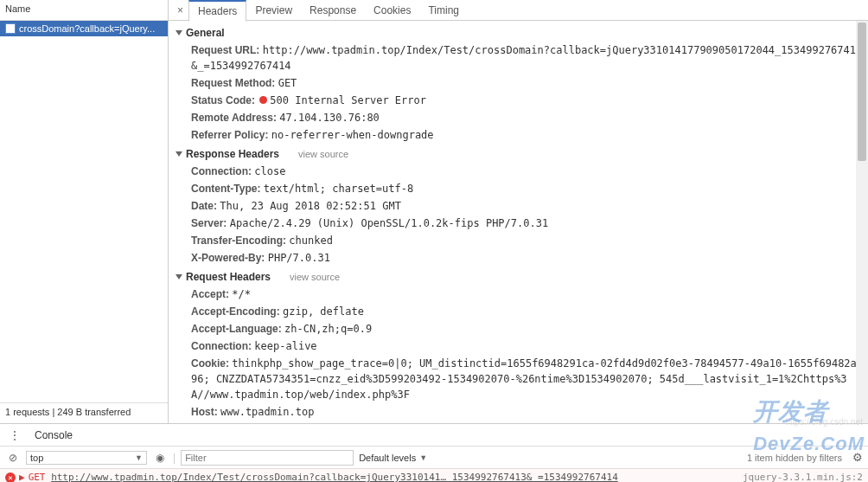 The width and height of the screenshot is (868, 482). Describe the element at coordinates (206, 33) in the screenshot. I see `section-title: General` at that location.